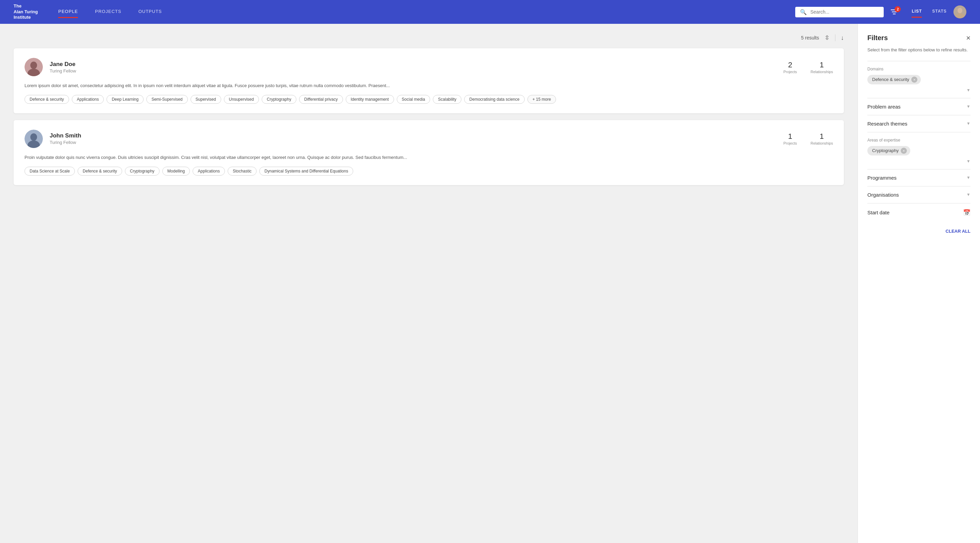  What do you see at coordinates (429, 81) in the screenshot?
I see `person-card: Jane Doe Turing Fellow 2 Projects 1 Rela…` at bounding box center [429, 81].